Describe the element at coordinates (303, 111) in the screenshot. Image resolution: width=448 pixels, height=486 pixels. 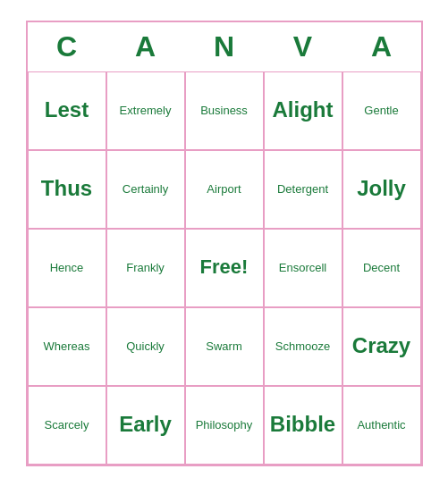
I see `cell-text-0-3: Alight` at that location.